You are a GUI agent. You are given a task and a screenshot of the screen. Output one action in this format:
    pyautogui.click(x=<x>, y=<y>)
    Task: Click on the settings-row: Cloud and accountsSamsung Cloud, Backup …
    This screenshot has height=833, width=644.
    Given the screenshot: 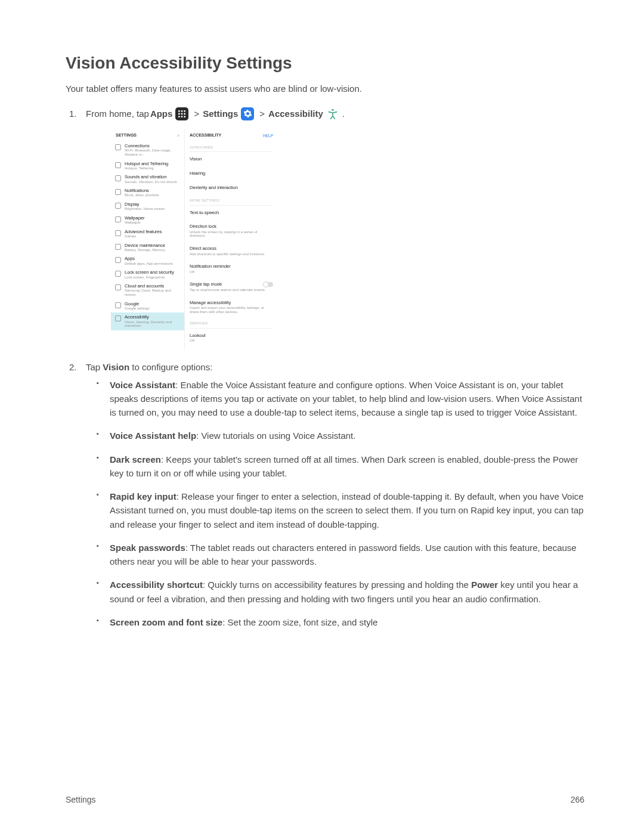 What is the action you would take?
    pyautogui.click(x=148, y=290)
    